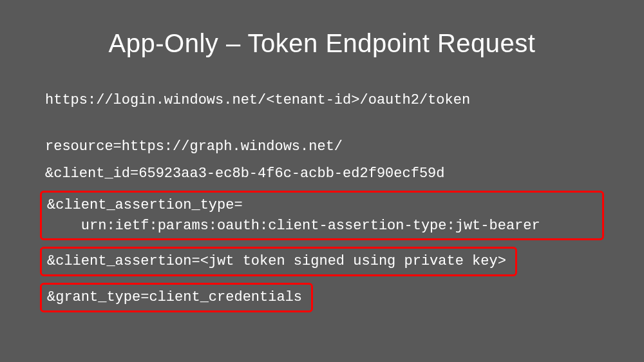 This screenshot has width=644, height=362. Describe the element at coordinates (322, 205) in the screenshot. I see `param-client-assertion-type-label: &client_assertion_type=` at that location.